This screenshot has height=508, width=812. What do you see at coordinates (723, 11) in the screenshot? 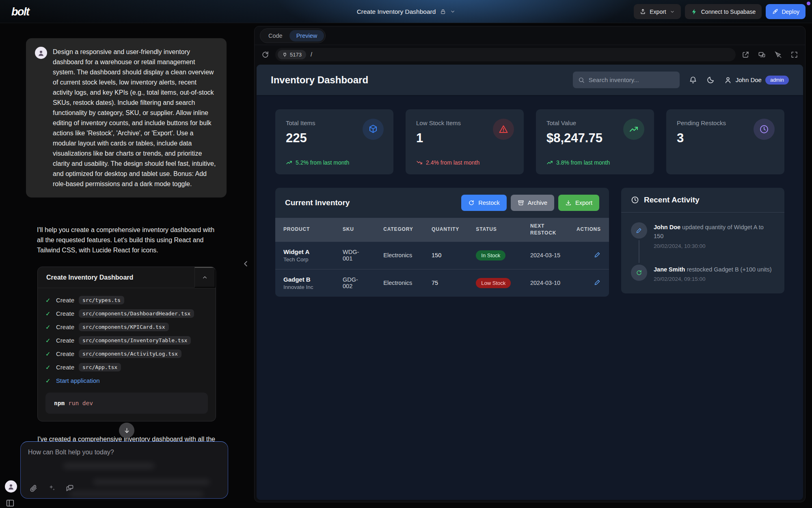
I see `connect-supabase-button: Connect to Supabase` at bounding box center [723, 11].